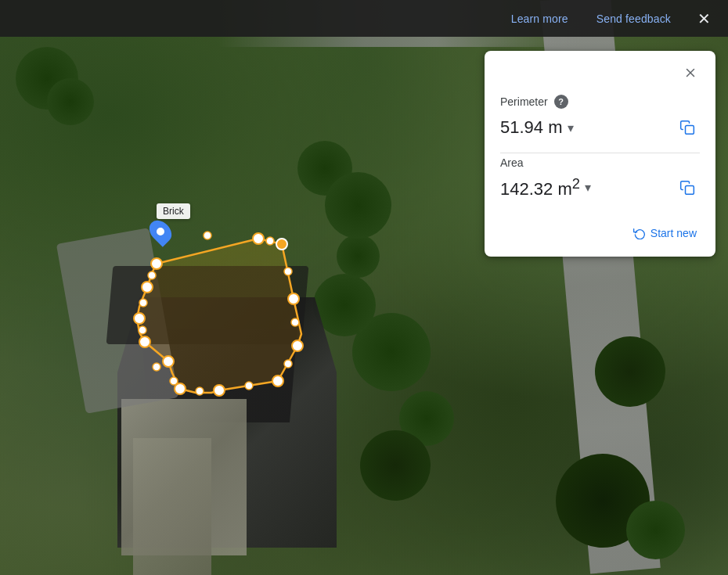 The image size is (728, 575). I want to click on copy-area-button, so click(687, 188).